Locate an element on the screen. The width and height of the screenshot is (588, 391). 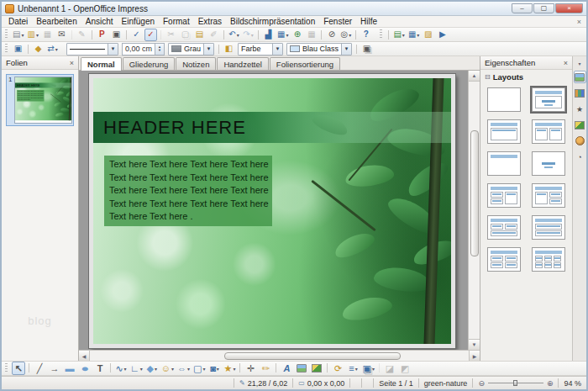
menu-item: Hilfe is located at coordinates (369, 22).